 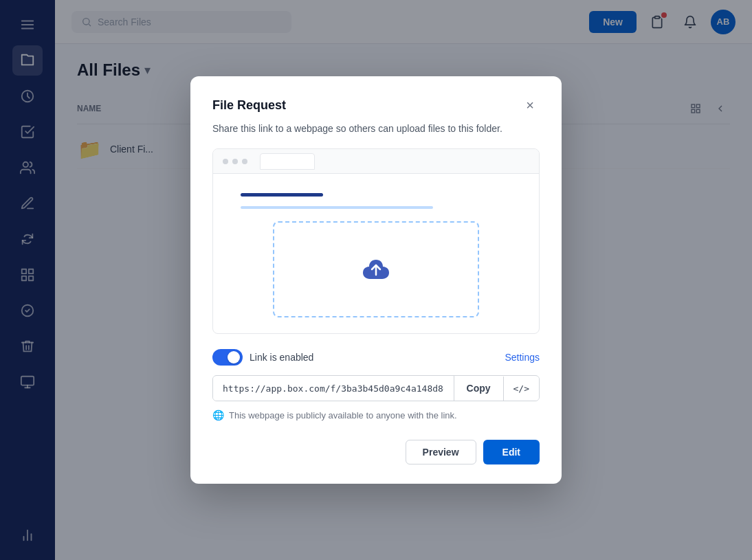 What do you see at coordinates (287, 161) in the screenshot?
I see `illus-tab` at bounding box center [287, 161].